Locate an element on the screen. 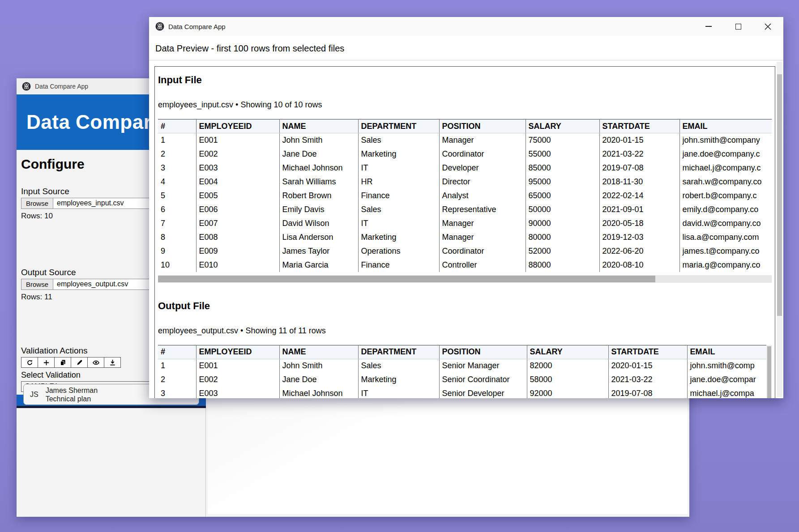 Image resolution: width=799 pixels, height=532 pixels. column-header: EMPLOYEEID is located at coordinates (238, 352).